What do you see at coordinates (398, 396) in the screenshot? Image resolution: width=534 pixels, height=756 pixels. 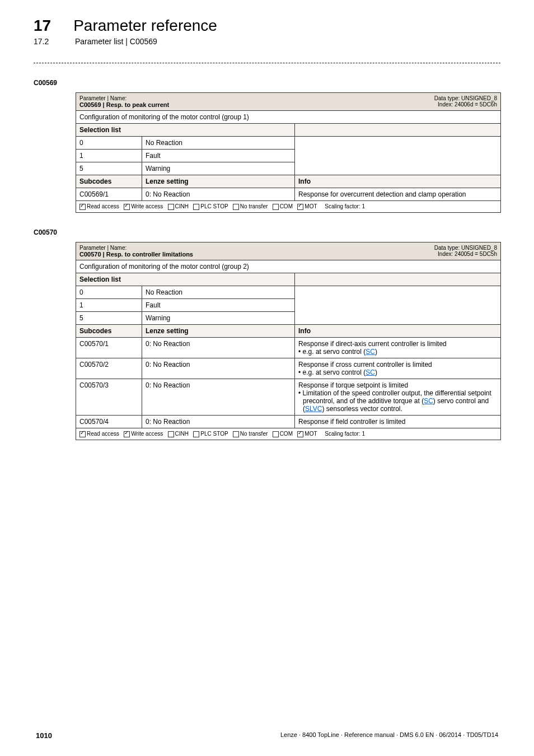 I see `info-value: Response if torque setpoint is limited •…` at bounding box center [398, 396].